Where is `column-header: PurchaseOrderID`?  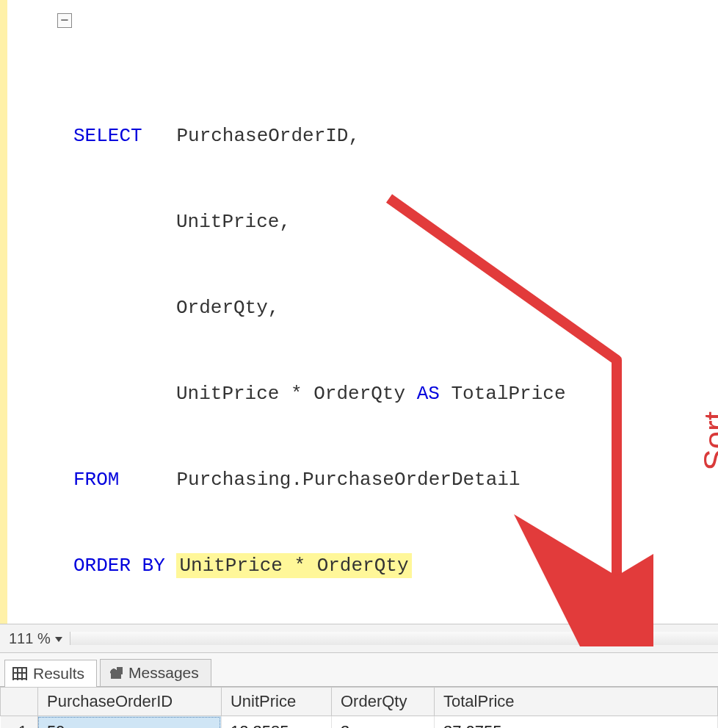 column-header: PurchaseOrderID is located at coordinates (129, 702).